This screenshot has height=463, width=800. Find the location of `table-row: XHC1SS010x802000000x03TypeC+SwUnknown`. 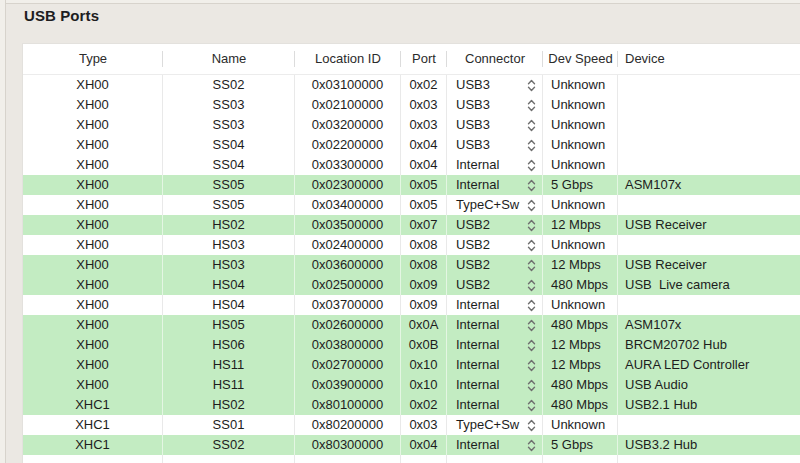

table-row: XHC1SS010x802000000x03TypeC+SwUnknown is located at coordinates (412, 425).